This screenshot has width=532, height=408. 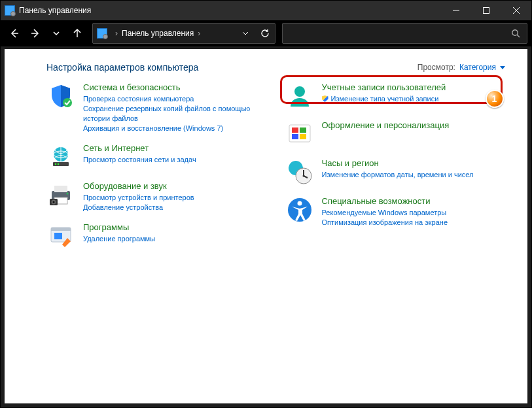 What do you see at coordinates (478, 67) in the screenshot?
I see `view-value: Категория` at bounding box center [478, 67].